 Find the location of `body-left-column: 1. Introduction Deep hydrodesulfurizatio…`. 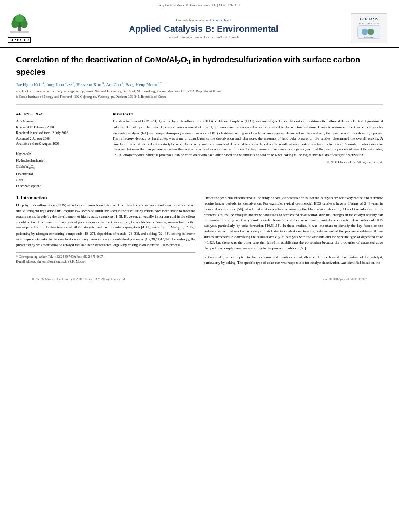

body-left-column: 1. Introduction Deep hydrodesulfurizatio… is located at coordinates (106, 232).